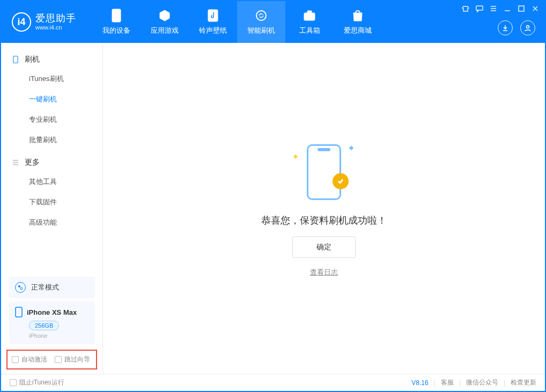 The width and height of the screenshot is (546, 392). What do you see at coordinates (165, 22) in the screenshot?
I see `nav-apps: 应用游戏` at bounding box center [165, 22].